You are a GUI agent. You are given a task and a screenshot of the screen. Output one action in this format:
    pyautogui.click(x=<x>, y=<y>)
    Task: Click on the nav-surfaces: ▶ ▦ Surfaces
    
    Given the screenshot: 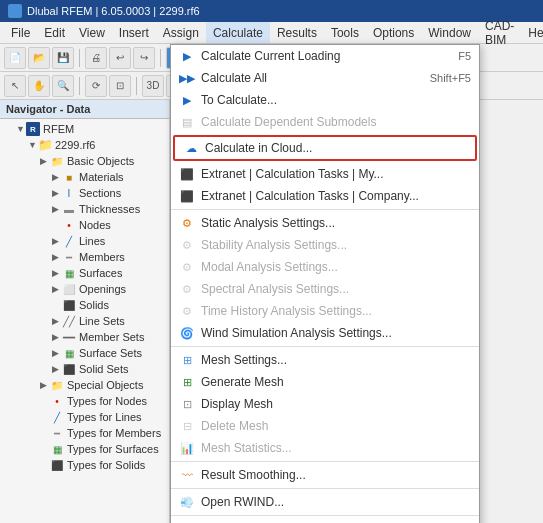 What is the action you would take?
    pyautogui.click(x=84, y=273)
    